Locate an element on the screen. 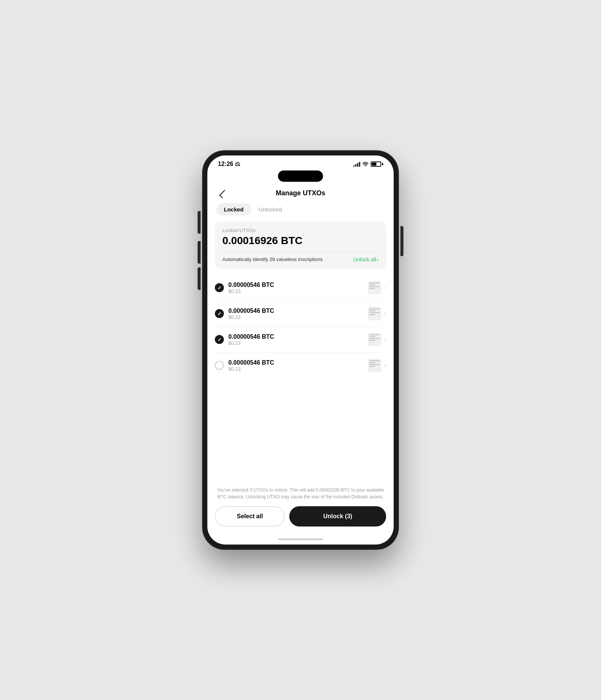 This screenshot has width=601, height=700. utxo-right-4: › is located at coordinates (377, 365).